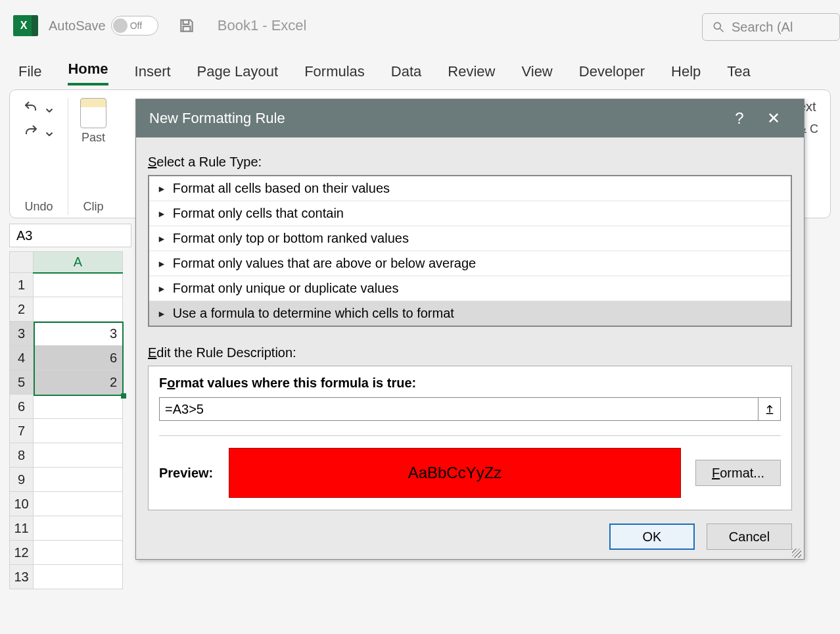  Describe the element at coordinates (120, 26) in the screenshot. I see `toggle-knob-icon` at that location.